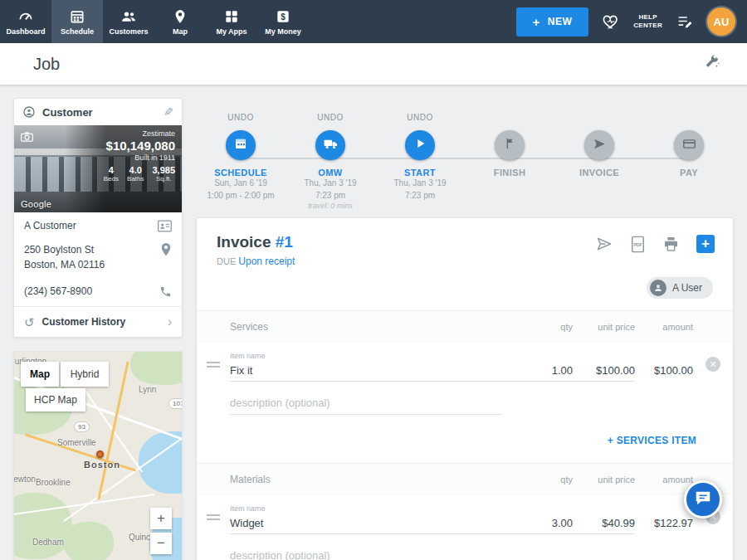 Image resolution: width=747 pixels, height=560 pixels. I want to click on customer-card-header: Customer ✎, so click(98, 112).